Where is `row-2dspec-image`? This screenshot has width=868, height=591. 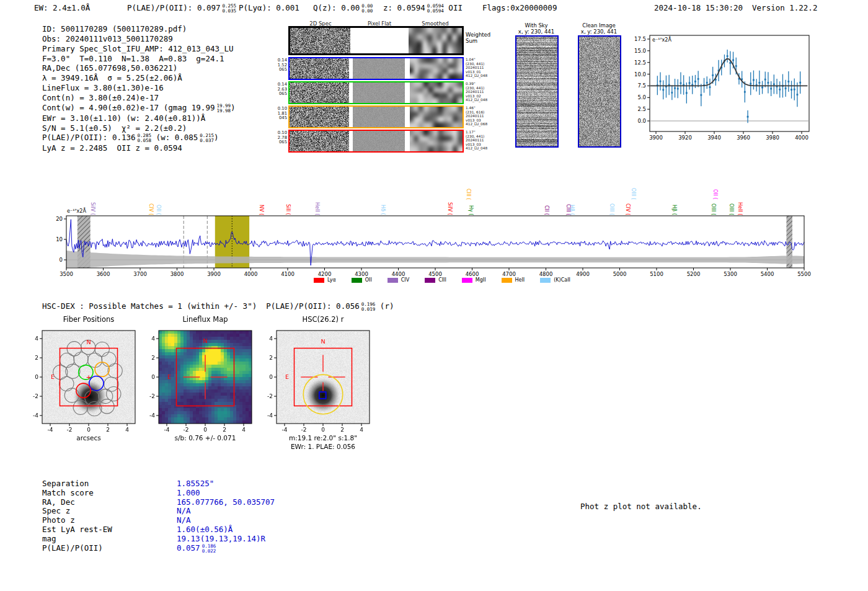 row-2dspec-image is located at coordinates (319, 68).